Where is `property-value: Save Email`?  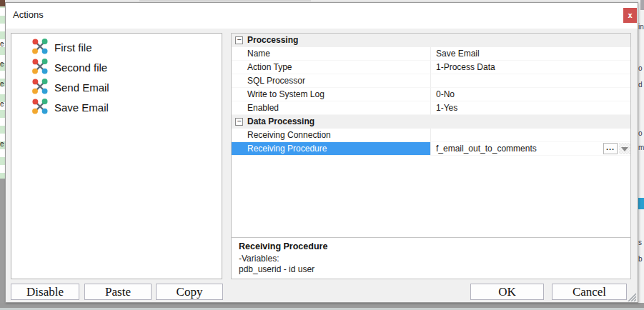 property-value: Save Email is located at coordinates (530, 54).